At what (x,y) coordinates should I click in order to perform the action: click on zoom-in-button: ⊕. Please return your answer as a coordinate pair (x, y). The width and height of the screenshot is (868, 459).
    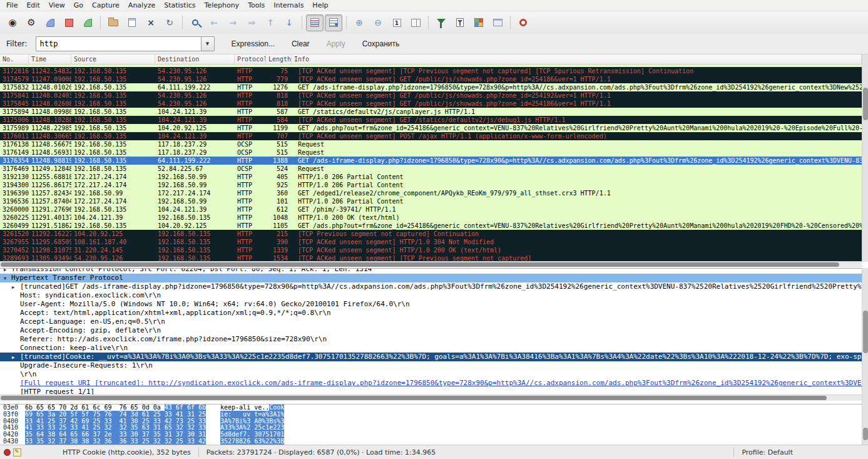
    Looking at the image, I should click on (359, 23).